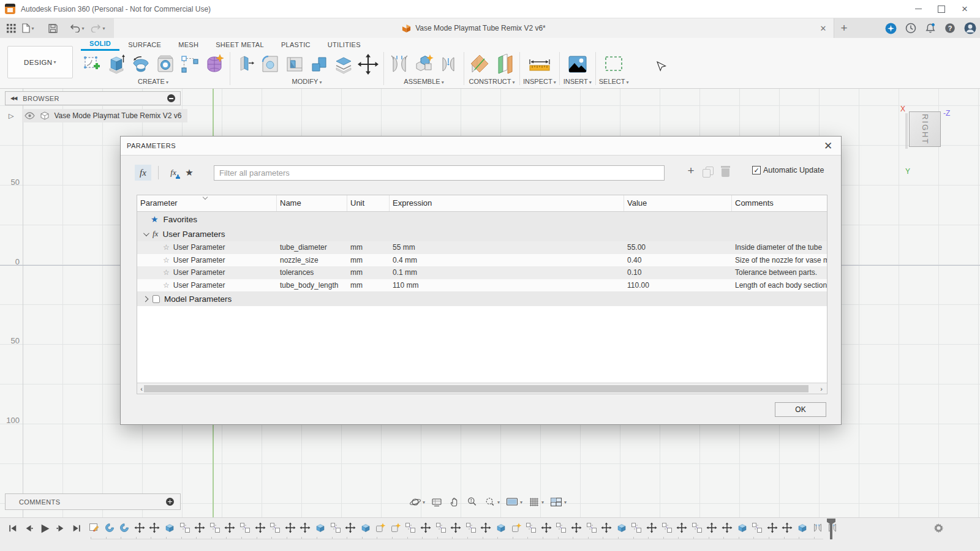  I want to click on favorites-filter-button: ★, so click(189, 173).